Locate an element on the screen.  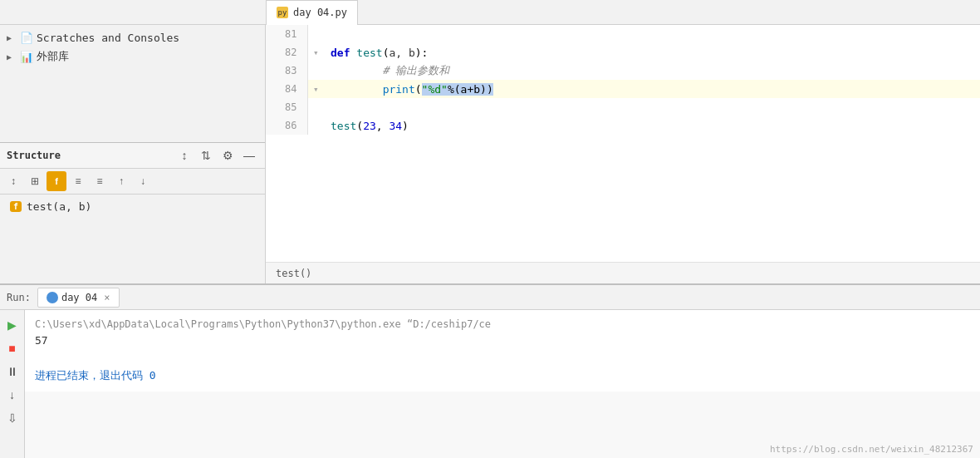
arrow-icon-lib: ▶ is located at coordinates (12, 57).